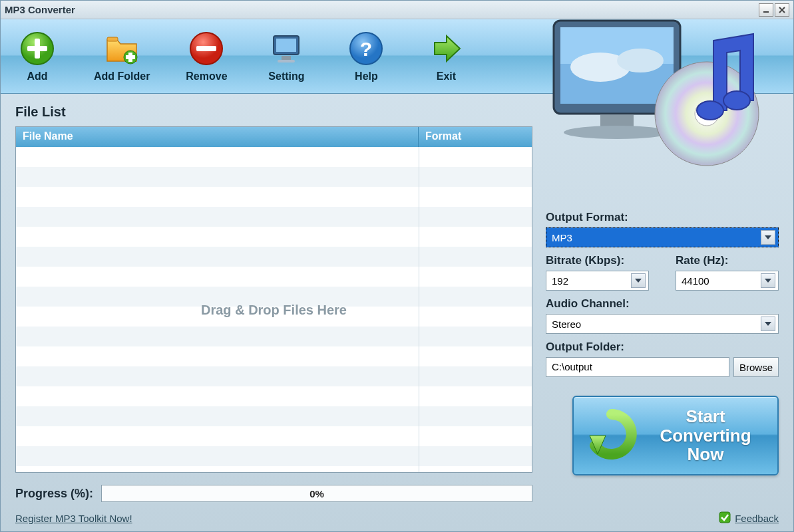 This screenshot has height=532, width=794. I want to click on rate-select: 44100, so click(727, 281).